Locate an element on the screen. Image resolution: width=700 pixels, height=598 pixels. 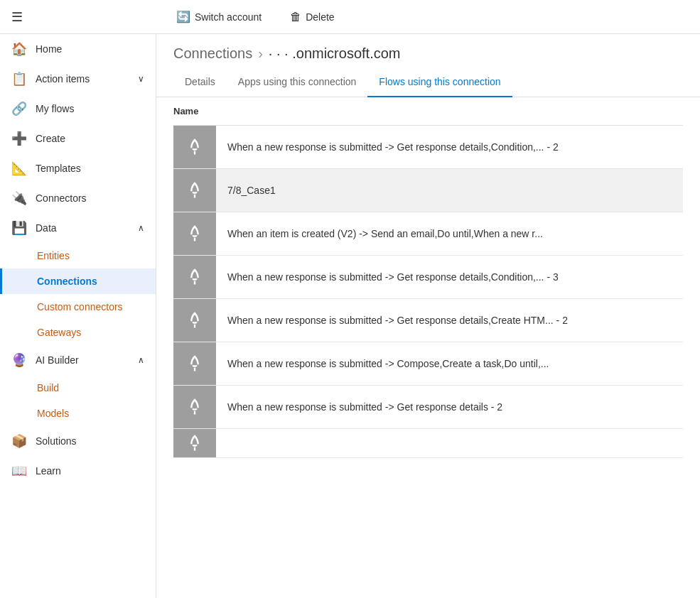
breadcrumb-parent: Connections is located at coordinates (213, 54).